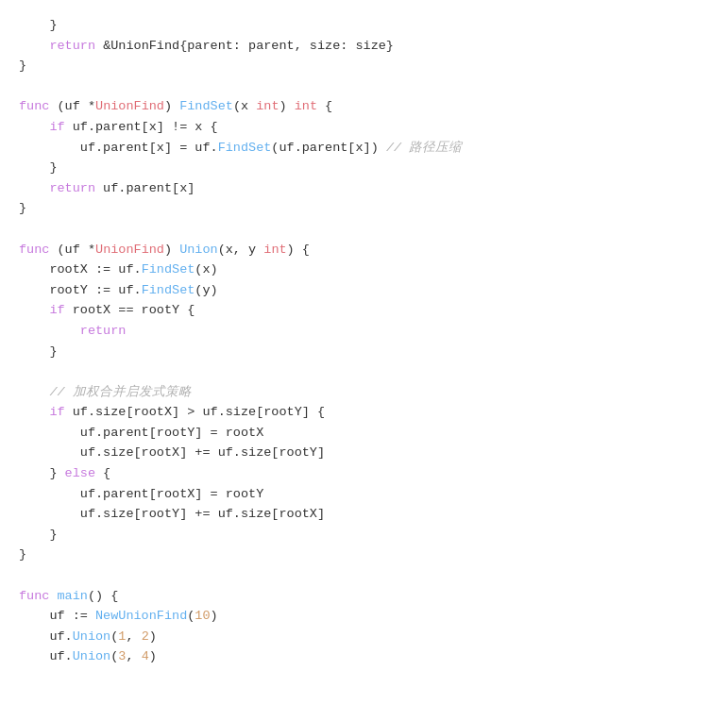 The image size is (728, 721). Describe the element at coordinates (364, 107) in the screenshot. I see `code-line: func (uf *UnionFind) FindSet(x int) int …` at that location.